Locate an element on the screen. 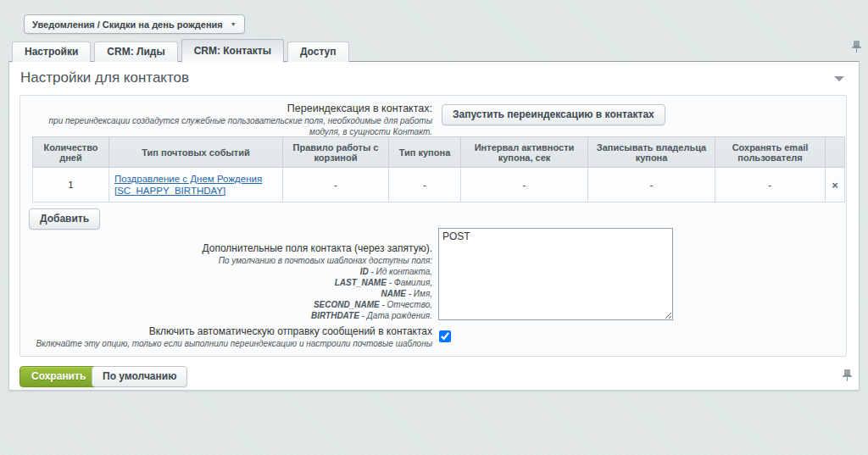 The height and width of the screenshot is (455, 868). extra-fields-label-block: Дополнительные поля контакта (через запя… is located at coordinates (229, 281).